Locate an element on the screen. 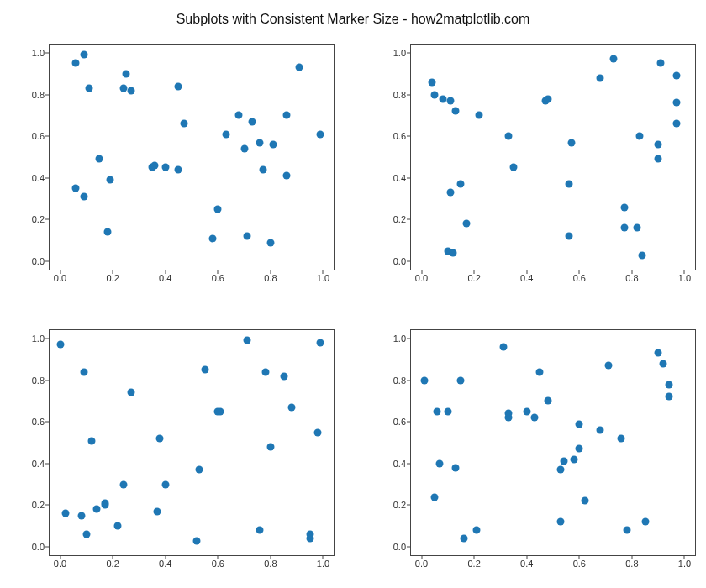  y-tick-label: 0.4 is located at coordinates (39, 178).